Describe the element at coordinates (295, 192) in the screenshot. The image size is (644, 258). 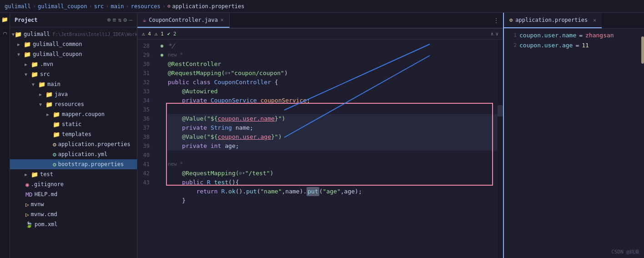
I see `code-token: ,name).` at that location.